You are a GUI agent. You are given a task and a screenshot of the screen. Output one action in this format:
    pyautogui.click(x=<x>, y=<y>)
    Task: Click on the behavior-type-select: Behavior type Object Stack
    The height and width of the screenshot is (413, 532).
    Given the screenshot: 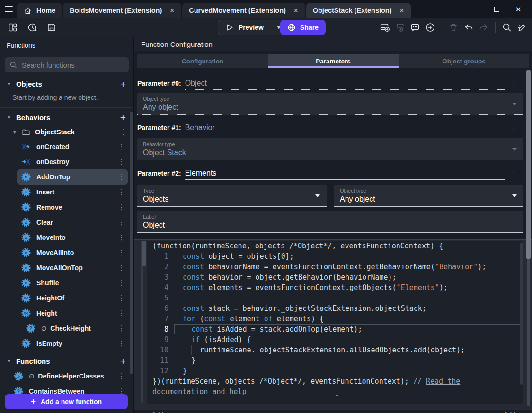 What is the action you would take?
    pyautogui.click(x=330, y=149)
    